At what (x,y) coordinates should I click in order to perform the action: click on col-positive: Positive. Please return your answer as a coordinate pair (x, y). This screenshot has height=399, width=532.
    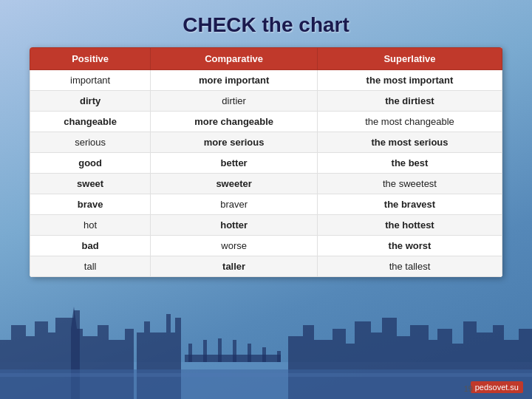
    Looking at the image, I should click on (90, 59).